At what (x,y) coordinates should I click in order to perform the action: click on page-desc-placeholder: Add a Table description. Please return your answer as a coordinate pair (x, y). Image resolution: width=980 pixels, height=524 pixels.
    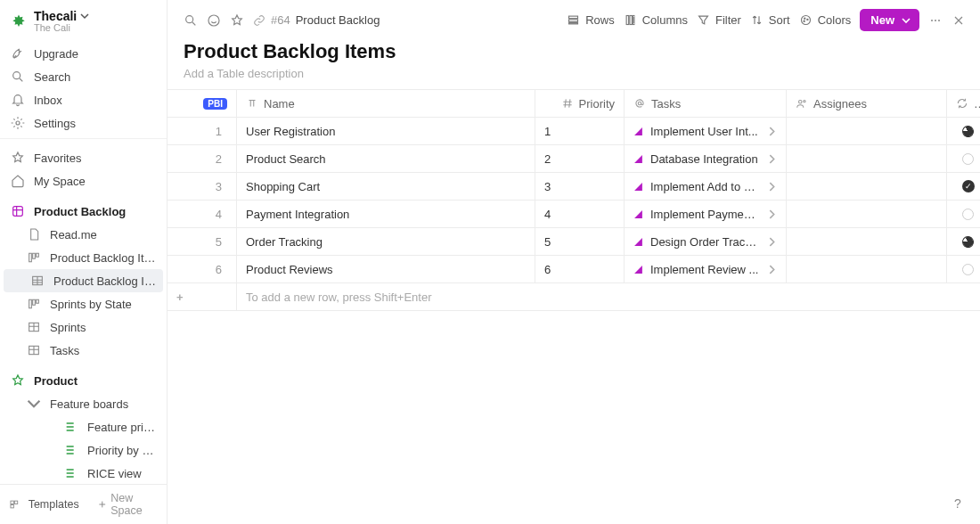
    Looking at the image, I should click on (574, 73).